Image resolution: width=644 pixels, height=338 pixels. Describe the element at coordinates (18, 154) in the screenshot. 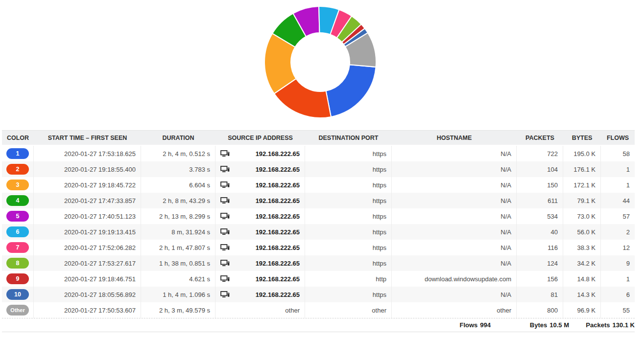

I see `color-cell: 1` at that location.